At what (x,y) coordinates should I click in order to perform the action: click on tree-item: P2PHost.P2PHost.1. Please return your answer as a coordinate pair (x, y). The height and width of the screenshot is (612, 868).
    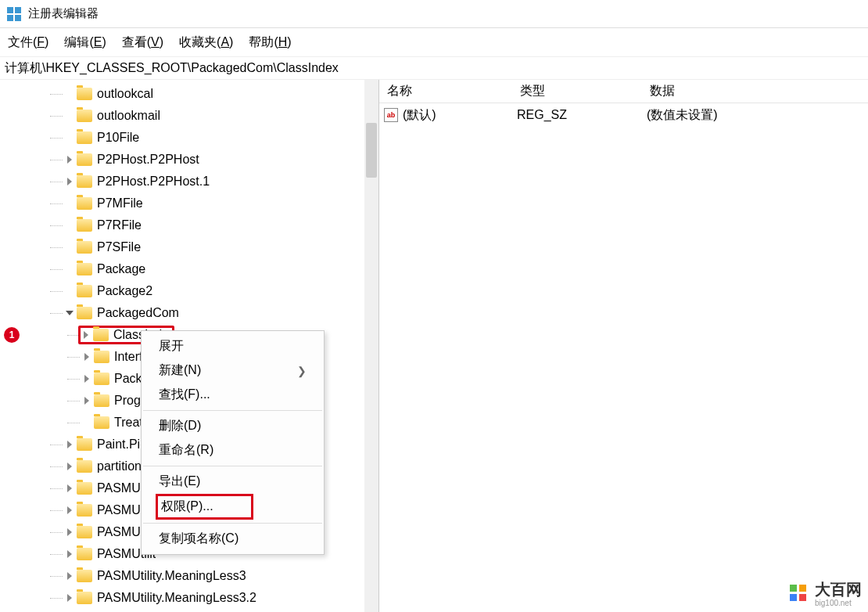
    Looking at the image, I should click on (189, 182).